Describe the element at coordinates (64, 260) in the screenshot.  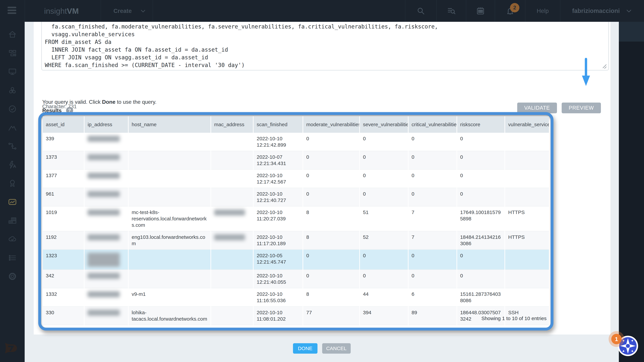
I see `cell-asset-id: 1323` at that location.